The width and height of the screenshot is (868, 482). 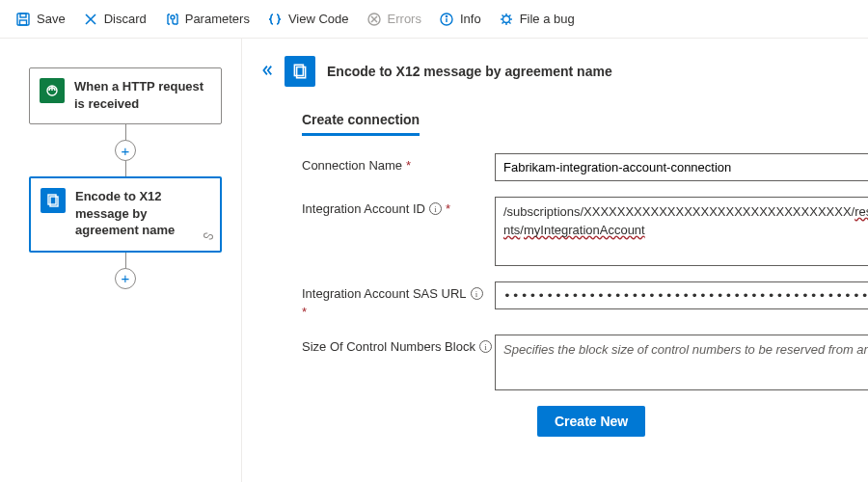 What do you see at coordinates (584, 362) in the screenshot?
I see `row-block-size: Size Of Control Numbers Block i Specifie…` at bounding box center [584, 362].